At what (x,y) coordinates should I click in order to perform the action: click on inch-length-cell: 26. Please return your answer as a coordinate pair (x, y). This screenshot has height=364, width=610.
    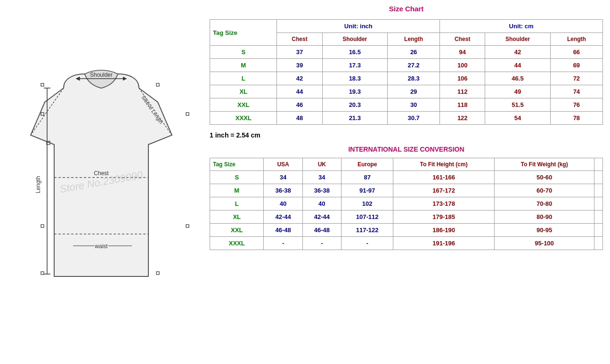
    Looking at the image, I should click on (414, 52).